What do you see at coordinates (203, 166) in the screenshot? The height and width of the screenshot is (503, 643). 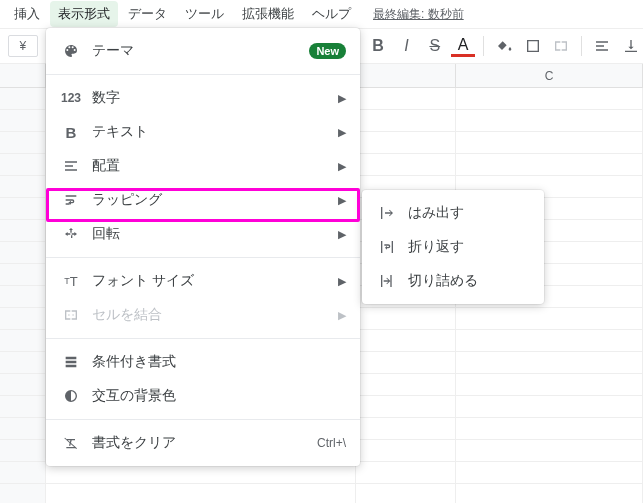 I see `menu-item-alignment: 配置 ▶` at bounding box center [203, 166].